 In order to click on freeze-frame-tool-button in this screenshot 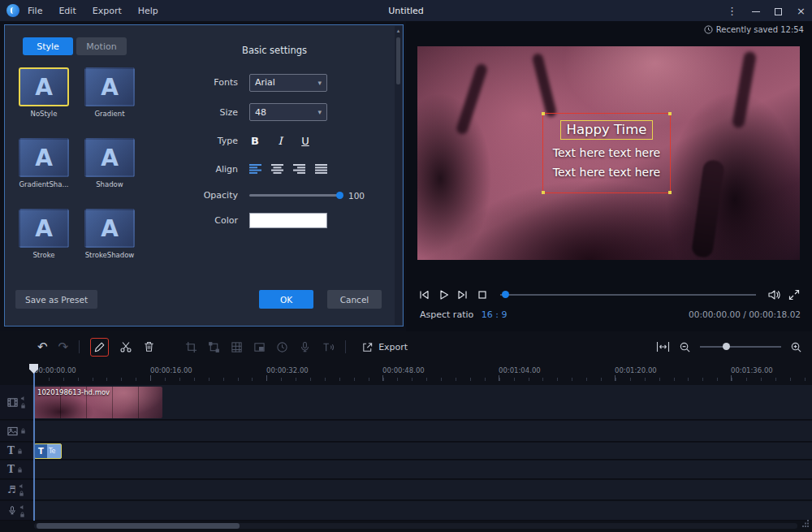, I will do `click(260, 348)`.